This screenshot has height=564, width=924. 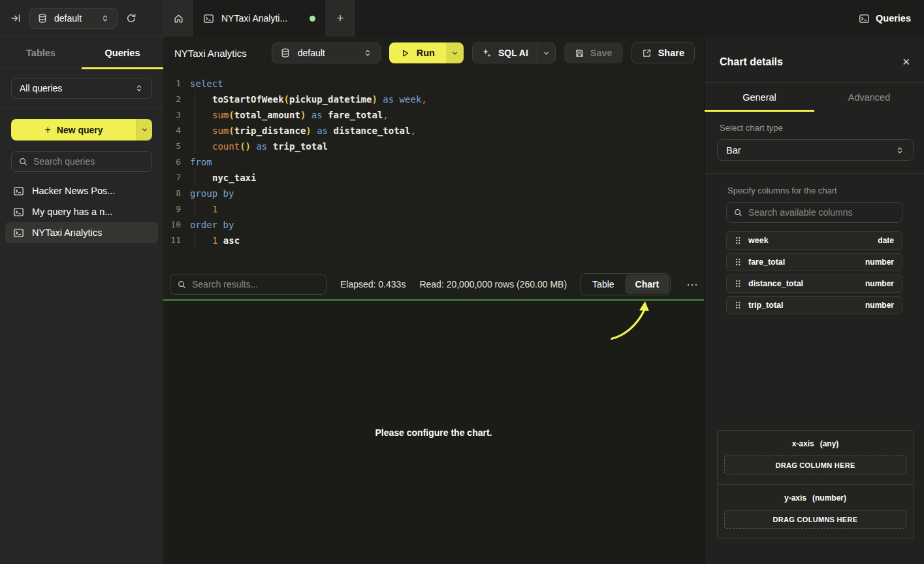 I want to click on columns-search-input, so click(x=821, y=212).